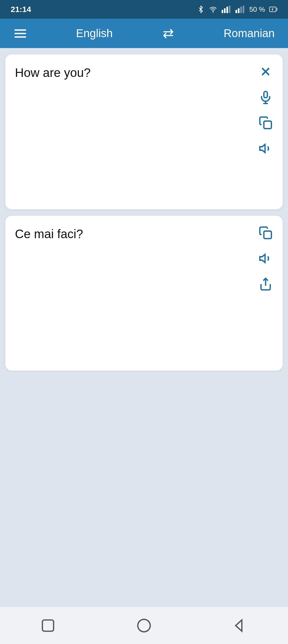 This screenshot has height=644, width=288. Describe the element at coordinates (273, 9) in the screenshot. I see `battery-icon` at that location.